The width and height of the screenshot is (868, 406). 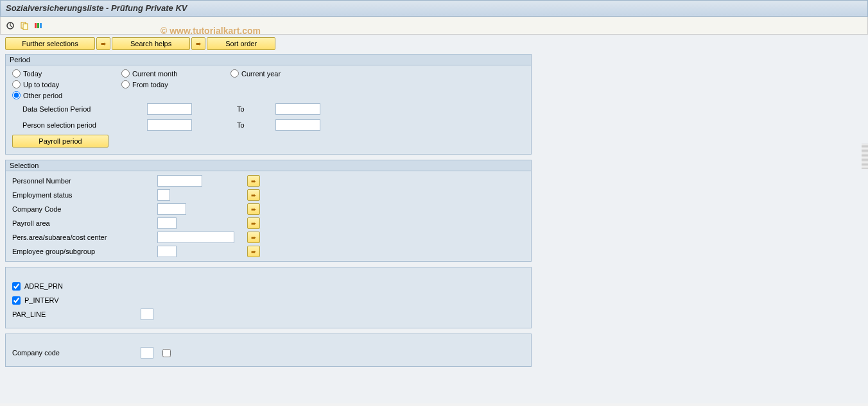 I want to click on app-toolbar, so click(x=434, y=26).